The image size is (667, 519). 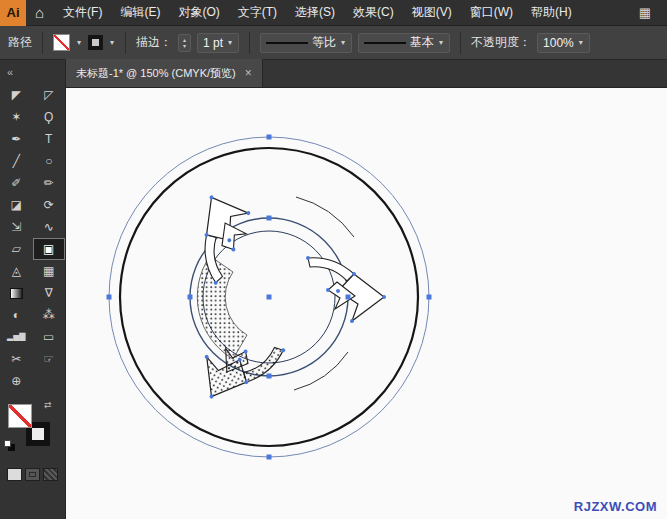 I want to click on rotate-tool: ⟳, so click(x=50, y=205).